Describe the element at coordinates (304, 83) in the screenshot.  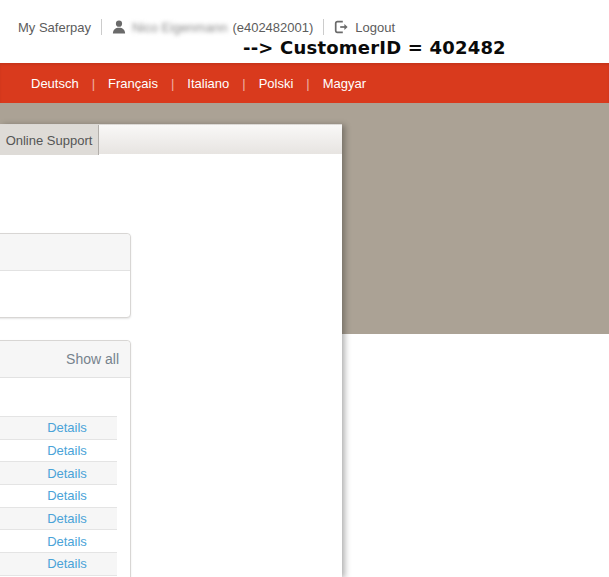
I see `language-bar: Deutsch | Français | Italiano | Polski |…` at that location.